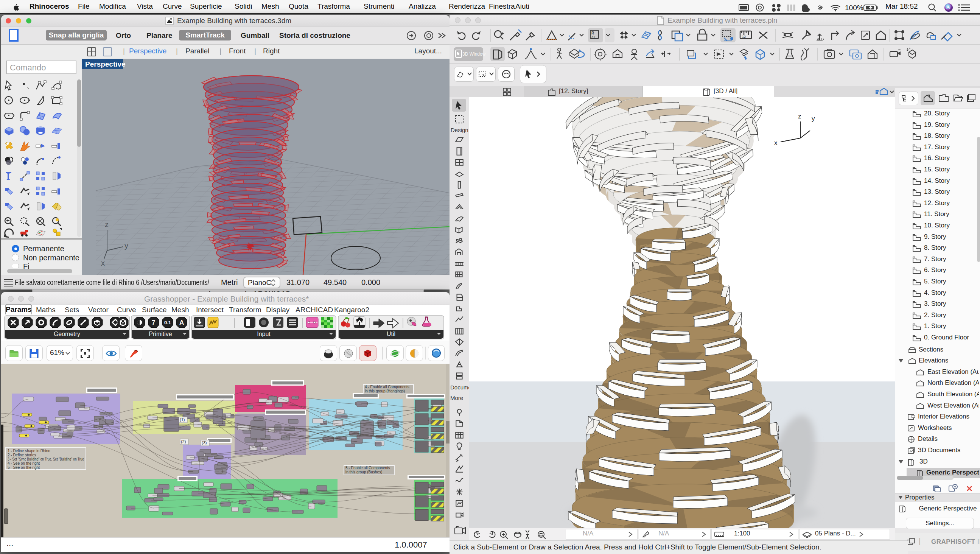 This screenshot has height=554, width=980. What do you see at coordinates (854, 8) in the screenshot?
I see `svg-text: 100%` at bounding box center [854, 8].